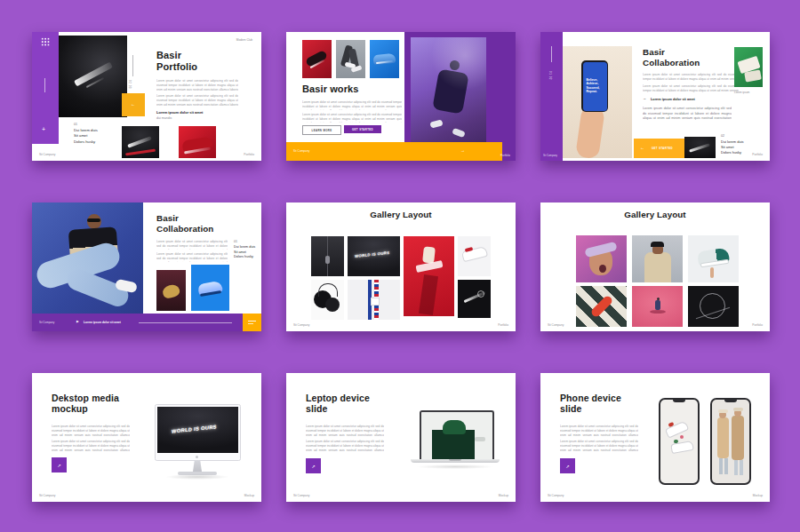 Image resolution: width=800 pixels, height=532 pixels. Describe the element at coordinates (658, 259) in the screenshot. I see `gallery-photo-cap-person` at that location.